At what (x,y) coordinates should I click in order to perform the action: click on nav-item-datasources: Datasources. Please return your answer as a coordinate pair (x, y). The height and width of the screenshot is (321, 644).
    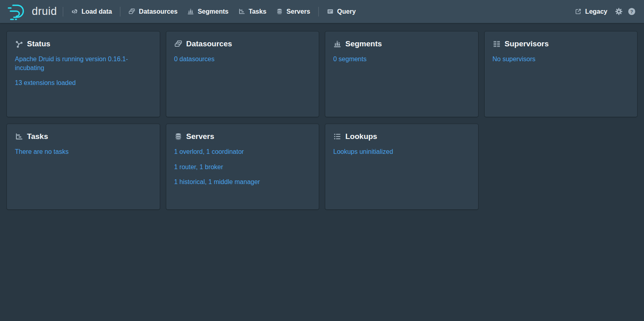
    Looking at the image, I should click on (153, 11).